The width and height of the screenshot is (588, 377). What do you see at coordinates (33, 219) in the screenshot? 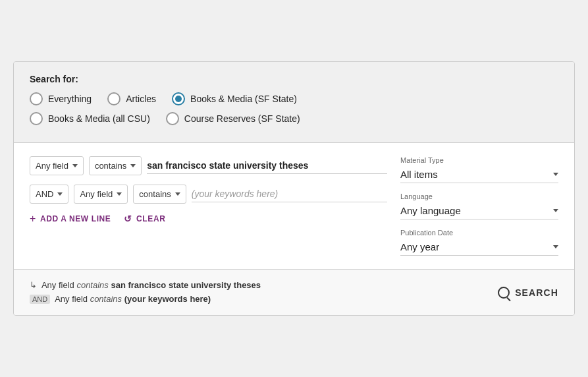
I see `plus-icon: +` at bounding box center [33, 219].